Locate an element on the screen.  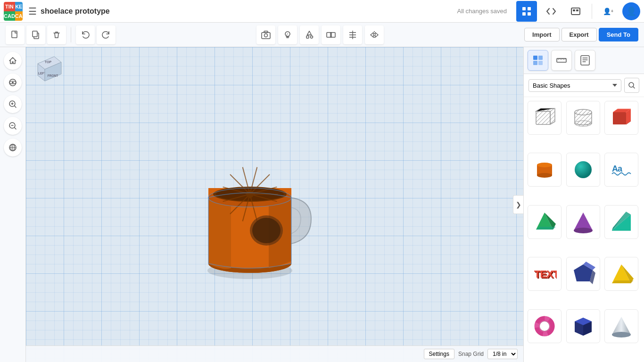
settings-btn: Settings is located at coordinates (439, 354).